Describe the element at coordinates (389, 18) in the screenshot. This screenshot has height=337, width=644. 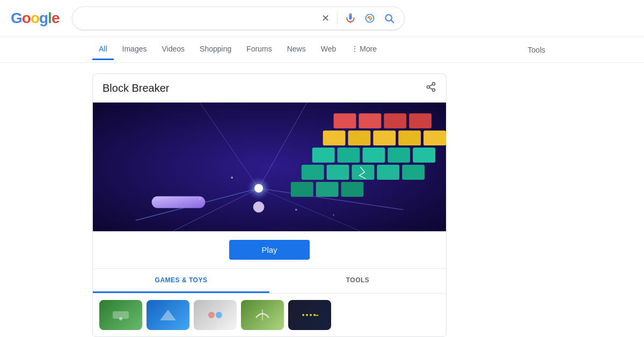
I see `search-button` at that location.